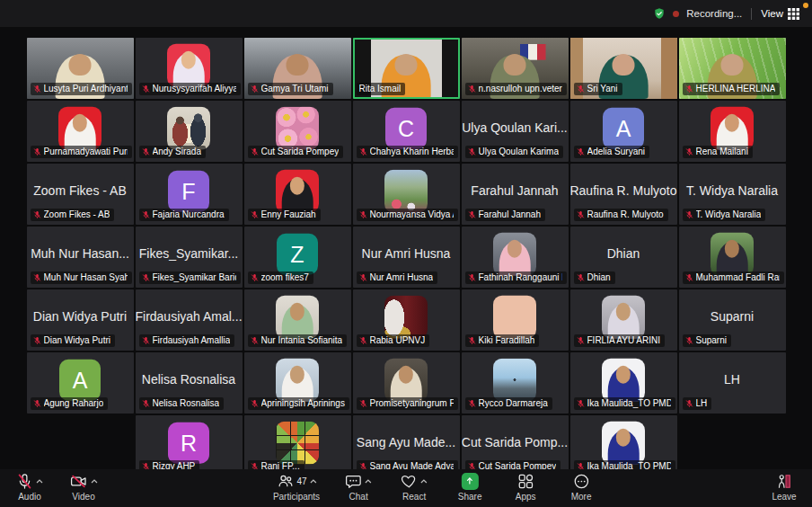 This screenshot has height=507, width=812. What do you see at coordinates (623, 68) in the screenshot?
I see `participant-tile: Sri Yani` at bounding box center [623, 68].